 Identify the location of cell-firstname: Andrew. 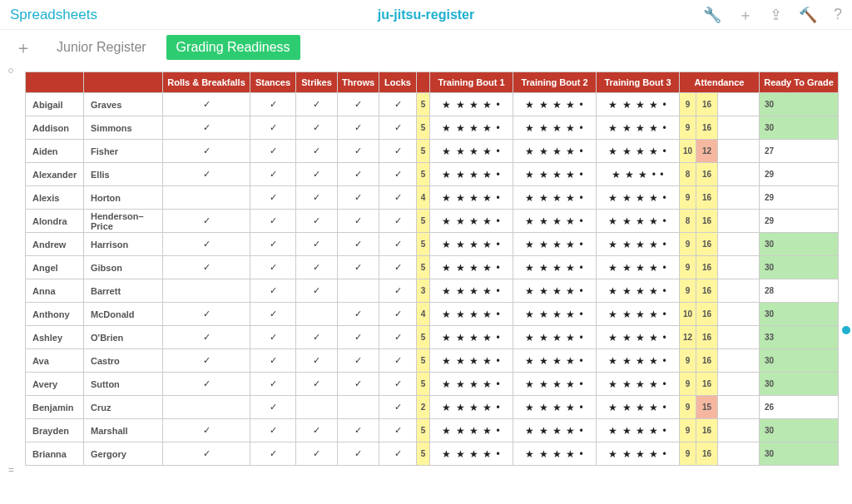
(55, 245).